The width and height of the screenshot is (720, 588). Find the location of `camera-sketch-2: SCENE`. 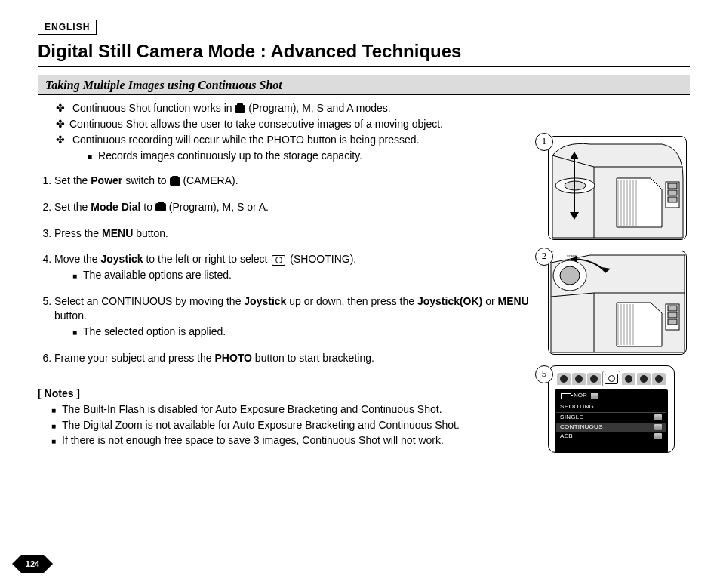

camera-sketch-2: SCENE is located at coordinates (617, 303).